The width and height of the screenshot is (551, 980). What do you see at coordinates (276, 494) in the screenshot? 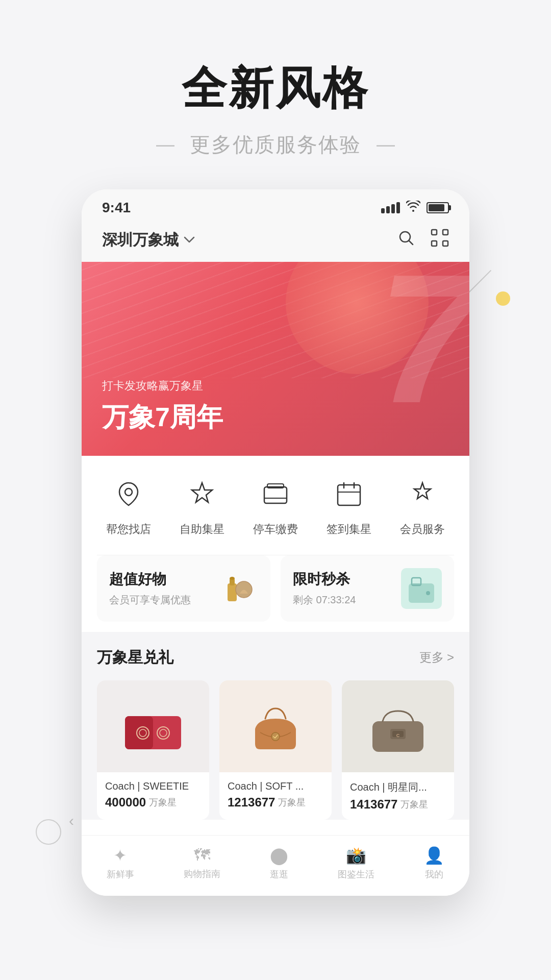
I see `parking-icon-wrap` at bounding box center [276, 494].